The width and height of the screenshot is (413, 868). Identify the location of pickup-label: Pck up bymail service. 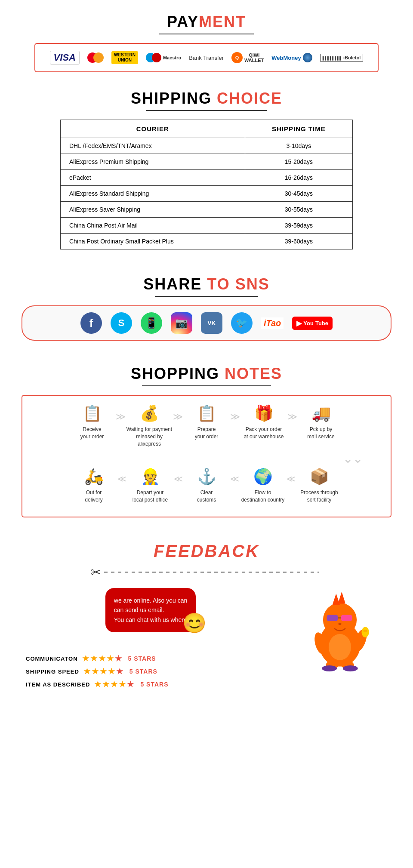
(321, 433).